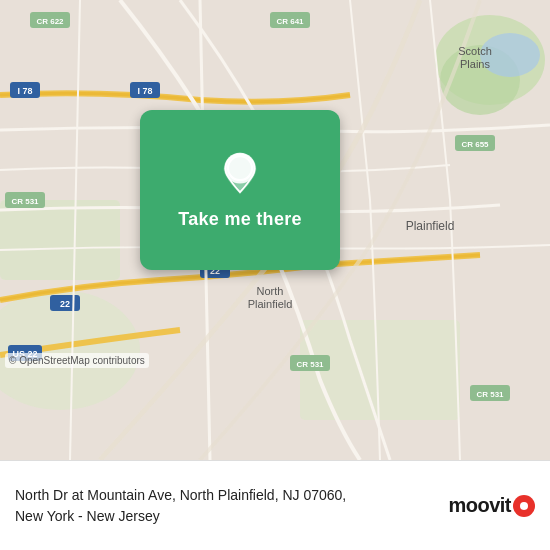  What do you see at coordinates (226, 496) in the screenshot?
I see `address-line1: North Dr at Mountain Ave, North Plainfie…` at bounding box center [226, 496].